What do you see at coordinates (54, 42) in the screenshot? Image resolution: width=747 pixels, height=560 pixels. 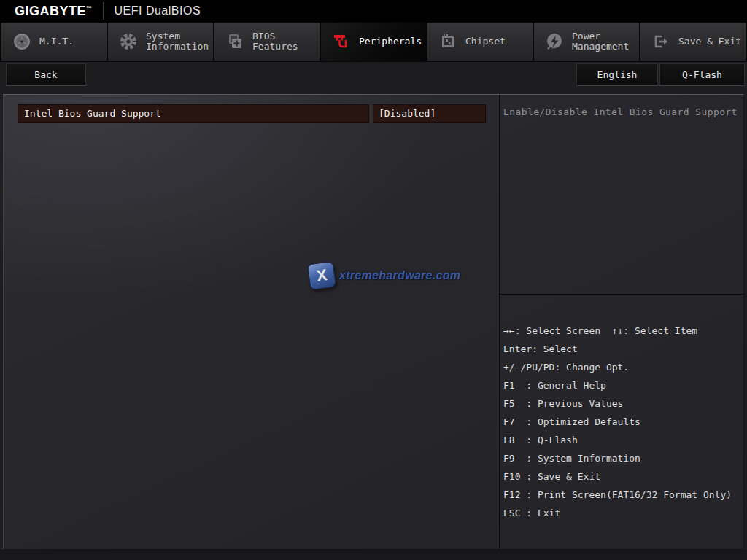 I see `tab-mit: M.I.T.` at bounding box center [54, 42].